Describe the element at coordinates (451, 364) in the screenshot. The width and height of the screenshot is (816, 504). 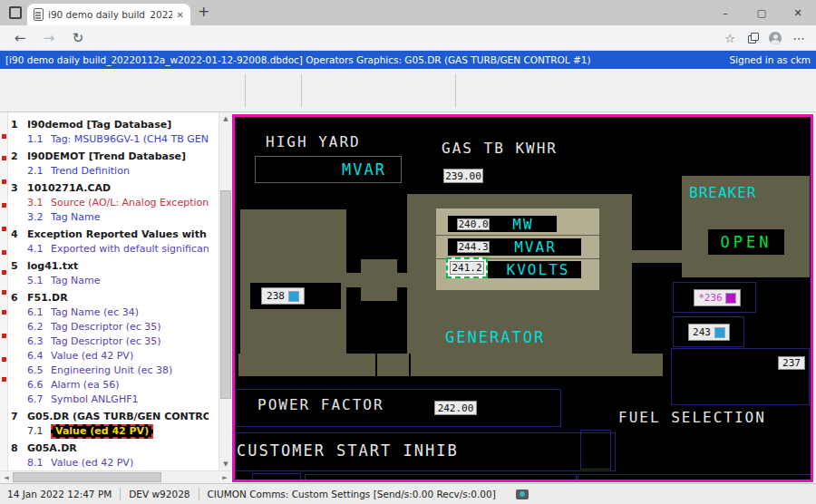
I see `foundation-strip` at that location.